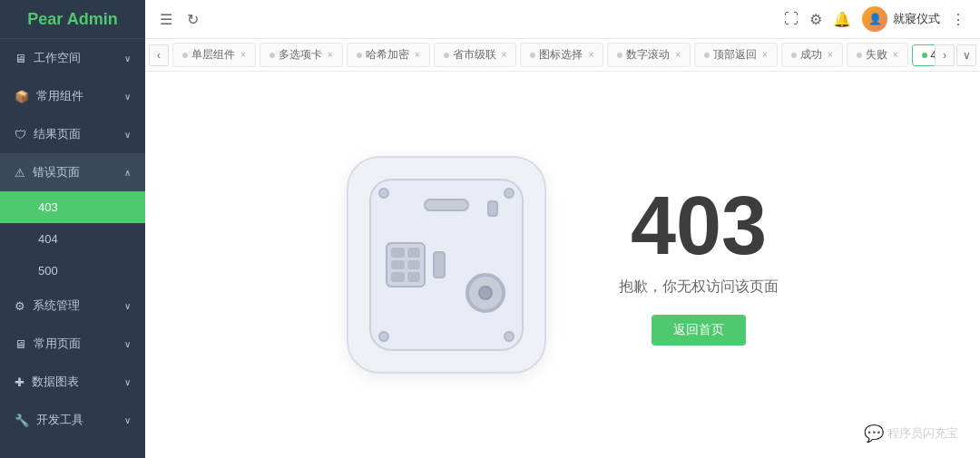  What do you see at coordinates (73, 306) in the screenshot?
I see `sidebar-item-system-manage: ⚙ 系统管理 ∨` at bounding box center [73, 306].